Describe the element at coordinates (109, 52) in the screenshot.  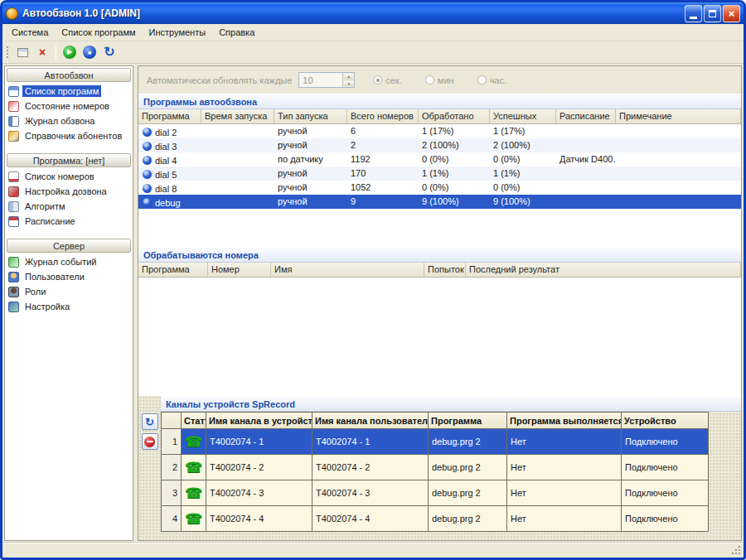
I see `refresh-button: ↻` at that location.